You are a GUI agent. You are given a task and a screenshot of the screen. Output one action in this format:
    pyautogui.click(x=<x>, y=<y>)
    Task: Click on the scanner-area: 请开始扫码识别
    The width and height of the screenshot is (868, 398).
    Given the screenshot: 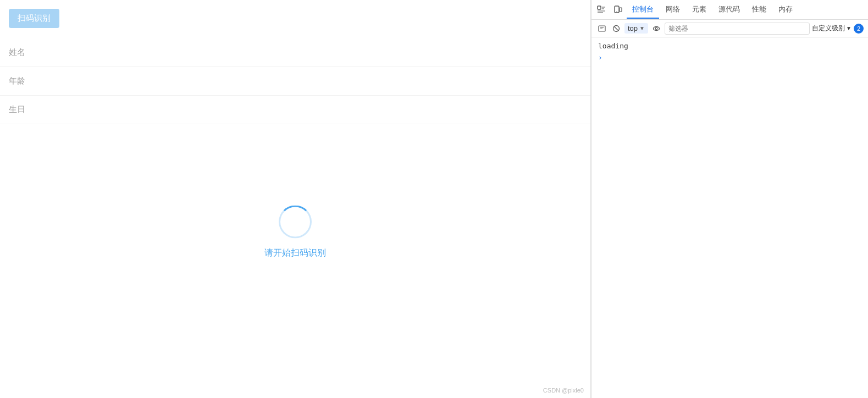 What is the action you would take?
    pyautogui.click(x=295, y=232)
    